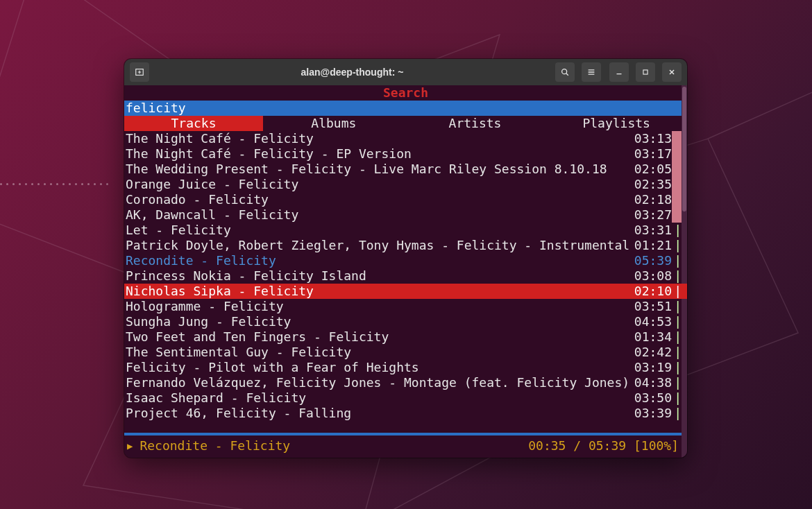 Image resolution: width=812 pixels, height=509 pixels. I want to click on track-duration: 04:38, so click(651, 383).